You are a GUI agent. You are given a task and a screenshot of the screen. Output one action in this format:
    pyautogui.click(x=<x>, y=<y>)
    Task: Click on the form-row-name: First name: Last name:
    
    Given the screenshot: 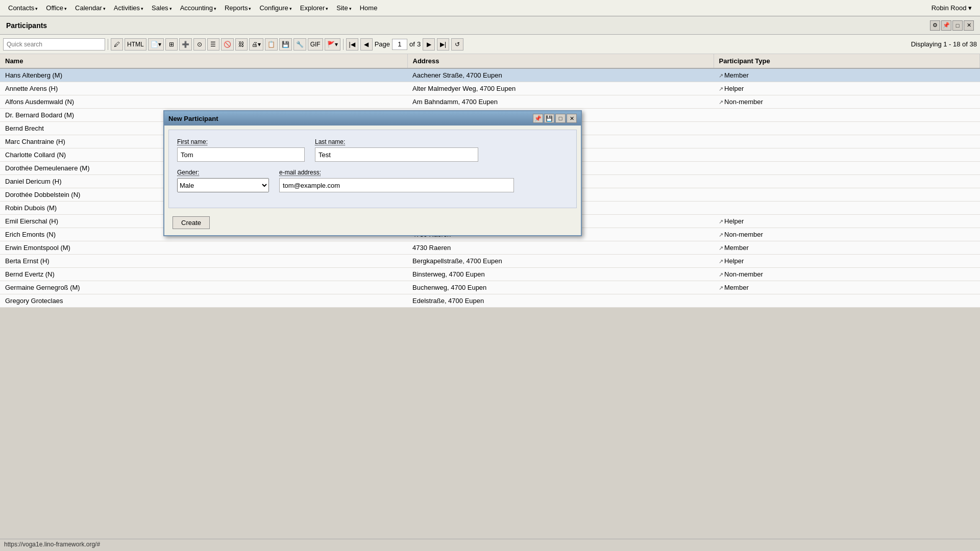 What is the action you would take?
    pyautogui.click(x=373, y=150)
    